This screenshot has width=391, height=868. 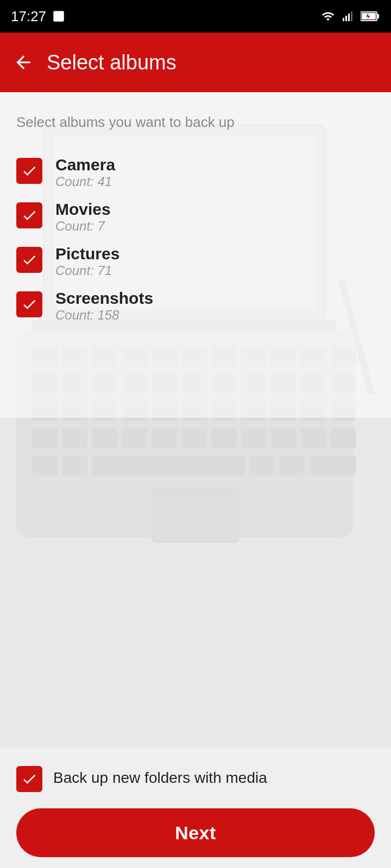 What do you see at coordinates (87, 254) in the screenshot?
I see `album-name-pictures: Pictures` at bounding box center [87, 254].